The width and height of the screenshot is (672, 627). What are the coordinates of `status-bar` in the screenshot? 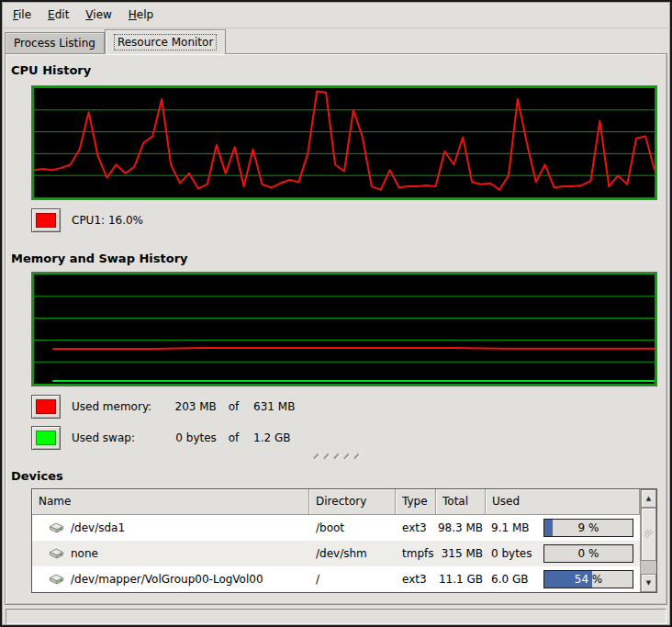 It's located at (336, 617).